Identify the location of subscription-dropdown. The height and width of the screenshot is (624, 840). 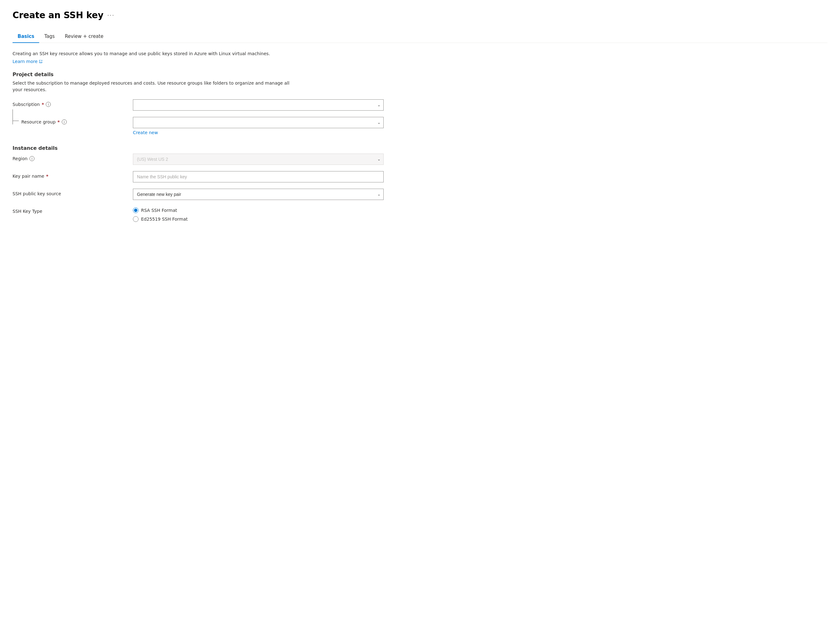
(258, 105).